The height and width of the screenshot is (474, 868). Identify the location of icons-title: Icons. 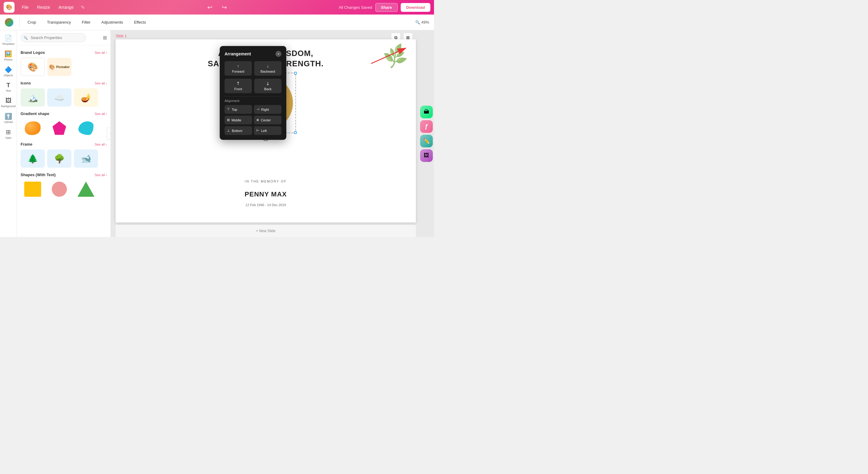
(26, 83).